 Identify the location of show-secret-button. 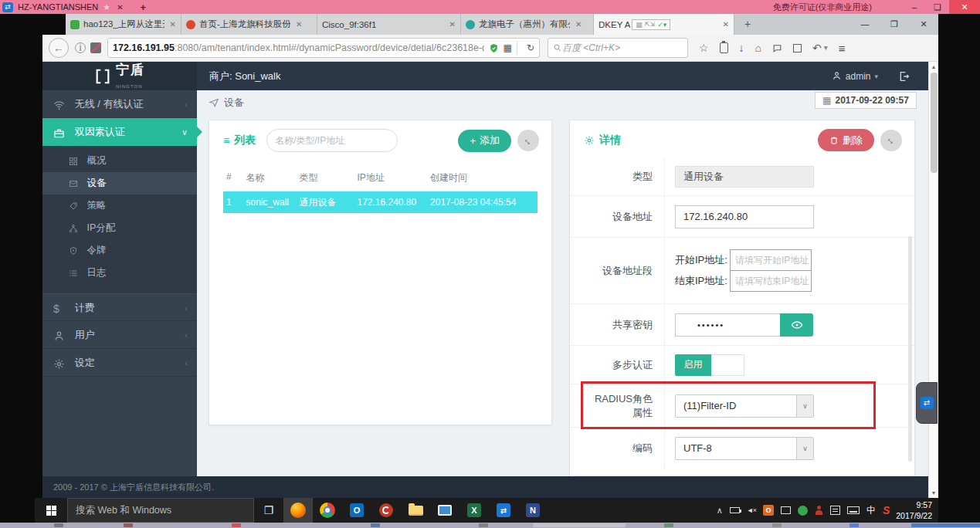
(797, 325).